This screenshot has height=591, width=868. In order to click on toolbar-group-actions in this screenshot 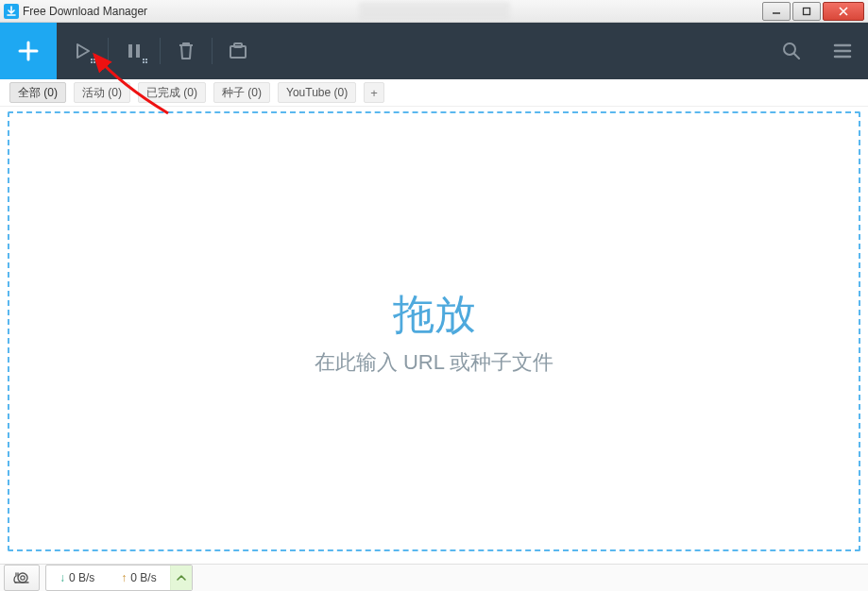, I will do `click(161, 51)`.